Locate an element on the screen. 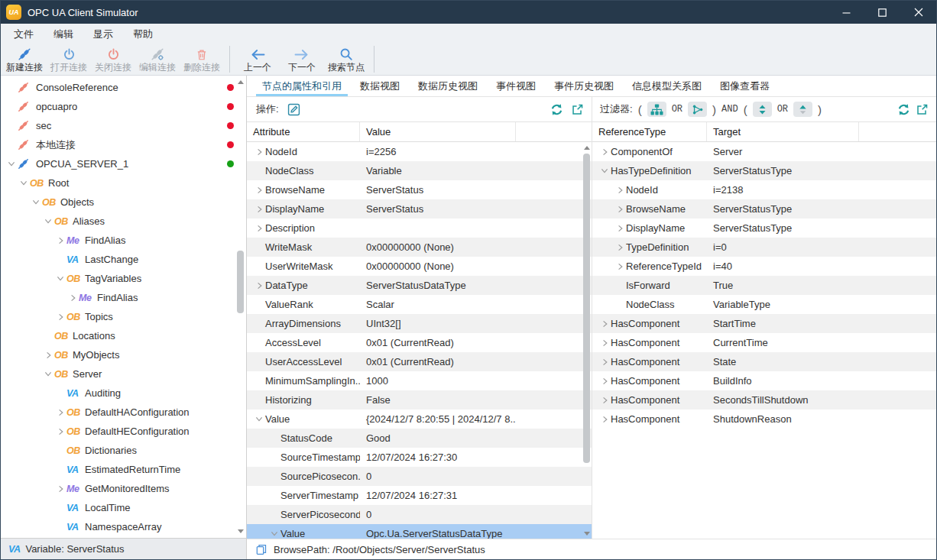  tree-item-Dictionaries: OBDictionaries is located at coordinates (124, 451).